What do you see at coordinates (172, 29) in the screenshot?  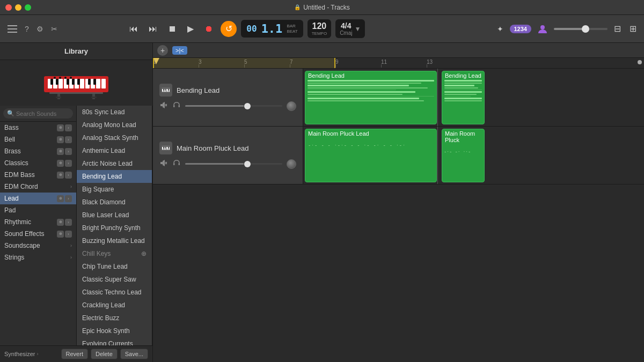 I see `stop-button: ⏹` at bounding box center [172, 29].